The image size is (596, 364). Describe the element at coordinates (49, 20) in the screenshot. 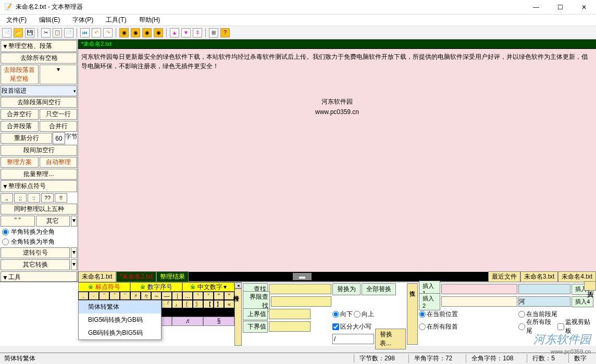

I see `menu-edit: 编辑(E)` at that location.